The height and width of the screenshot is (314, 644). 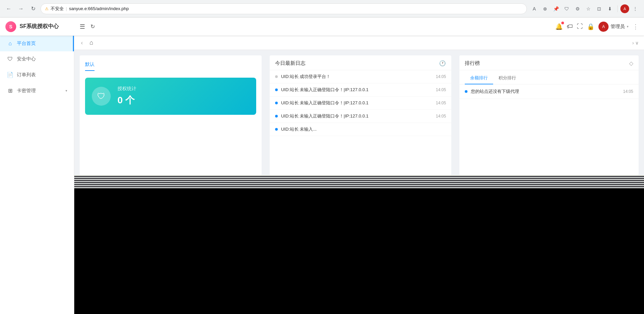 What do you see at coordinates (357, 90) in the screenshot?
I see `log-text-2: UID:站长 未输入正确登陆口令！|IP:127.0.0.1` at bounding box center [357, 90].